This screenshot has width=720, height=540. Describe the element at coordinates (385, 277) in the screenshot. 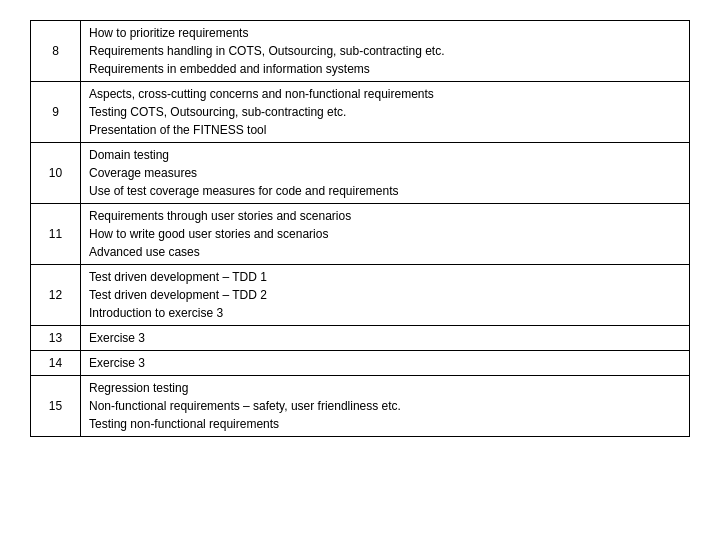

I see `content-line: Test driven development – TDD 1` at that location.